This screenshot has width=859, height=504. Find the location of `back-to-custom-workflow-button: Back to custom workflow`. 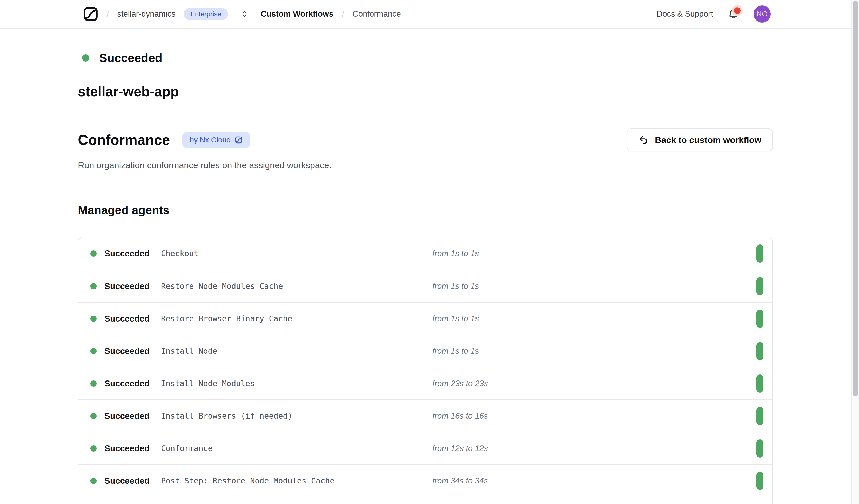

back-to-custom-workflow-button: Back to custom workflow is located at coordinates (700, 140).